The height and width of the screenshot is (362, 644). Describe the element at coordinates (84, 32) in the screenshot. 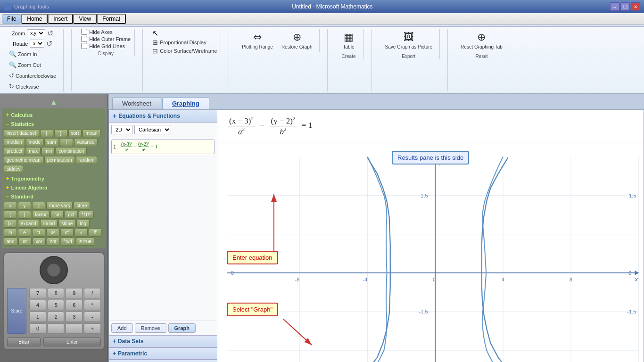

I see `hide-axes-checkbox` at that location.